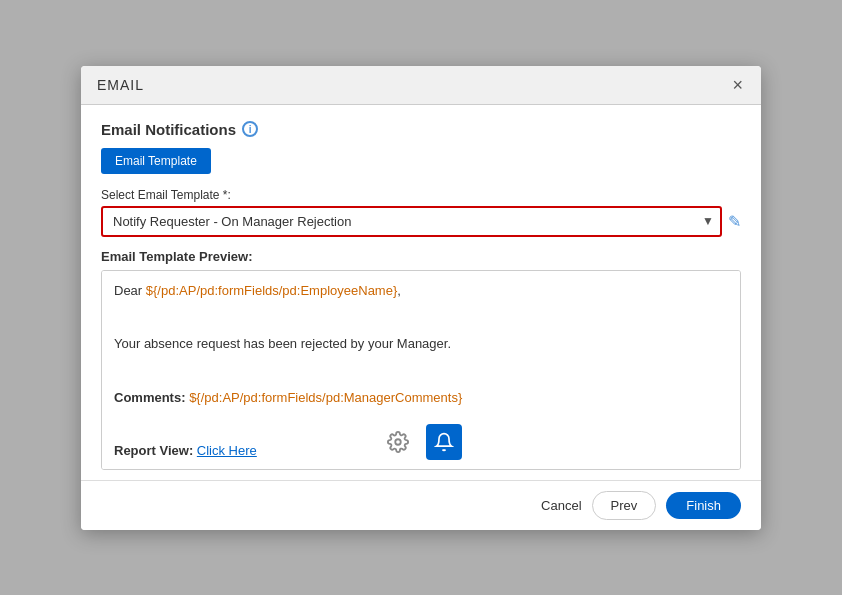  I want to click on email-template-select: Notify Requester - On Manager Rejection, so click(412, 222).